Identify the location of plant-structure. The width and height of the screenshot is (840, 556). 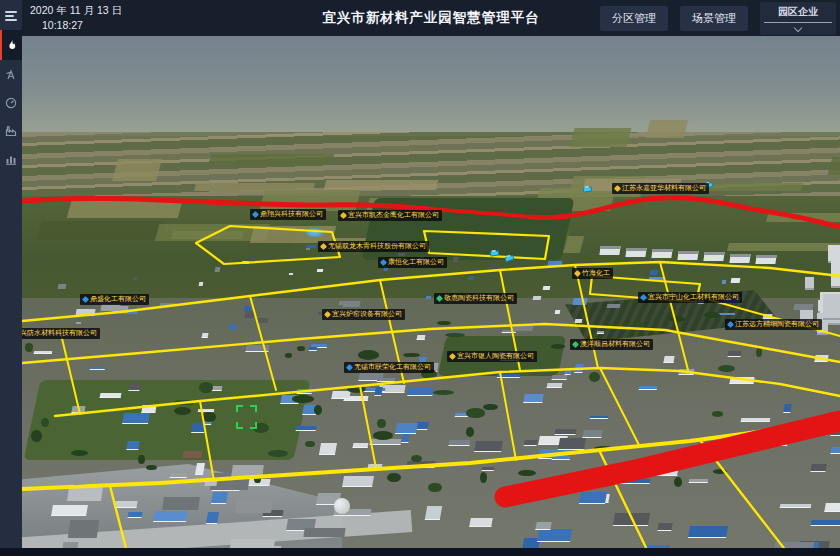
(181, 504).